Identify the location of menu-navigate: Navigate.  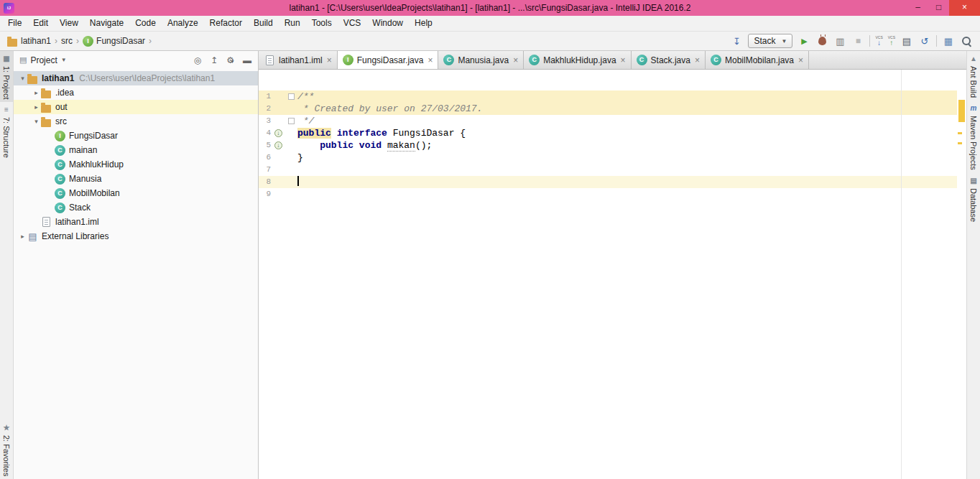
(106, 23).